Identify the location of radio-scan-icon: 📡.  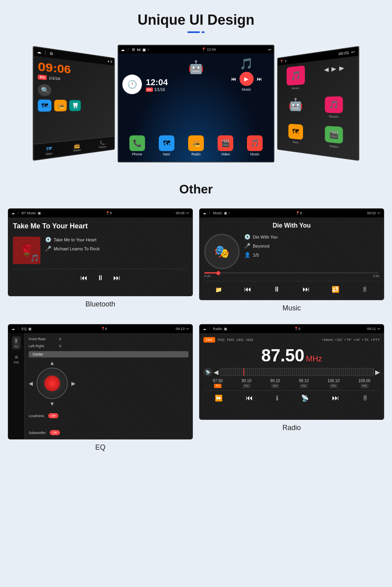
(305, 398).